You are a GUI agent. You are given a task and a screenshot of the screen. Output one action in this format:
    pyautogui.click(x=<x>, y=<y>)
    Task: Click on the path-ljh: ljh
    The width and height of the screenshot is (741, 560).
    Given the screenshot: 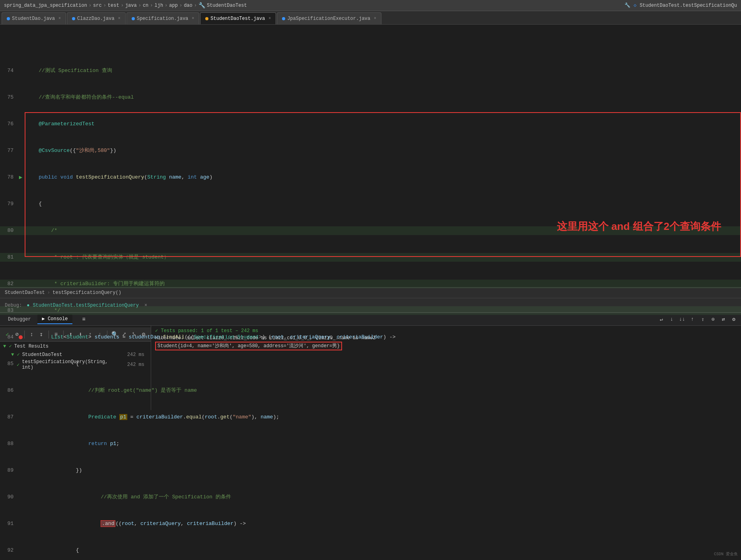 What is the action you would take?
    pyautogui.click(x=159, y=6)
    